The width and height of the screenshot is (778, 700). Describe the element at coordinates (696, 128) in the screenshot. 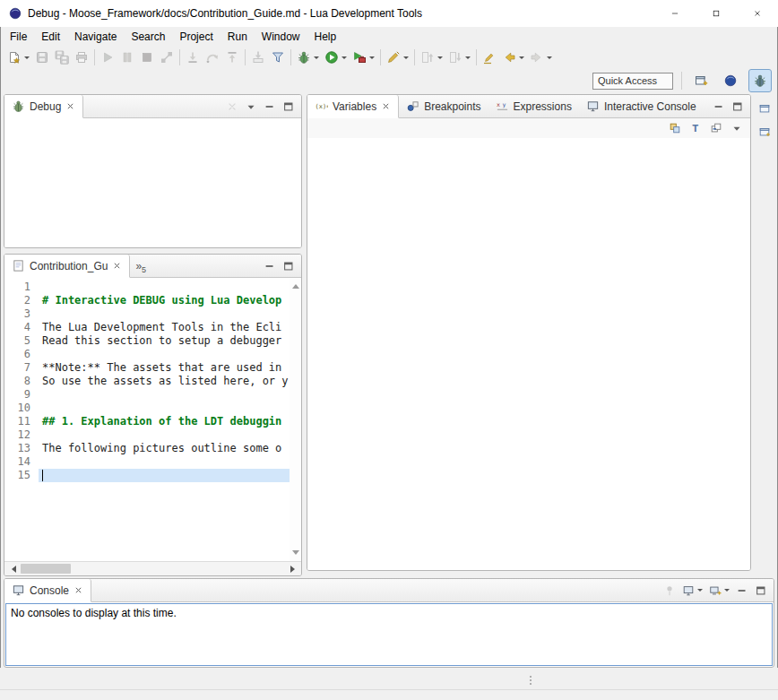

I see `show-type-names-icon: T` at that location.